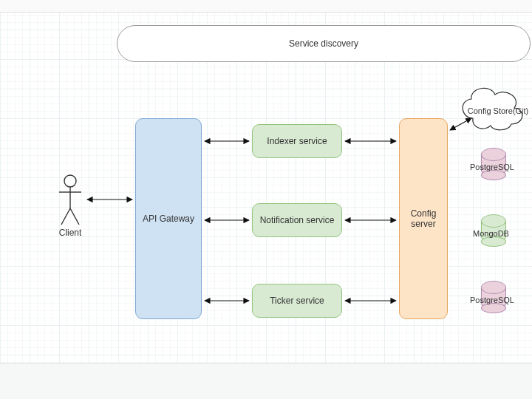  What do you see at coordinates (297, 301) in the screenshot?
I see `ticker-service-label: Ticker service` at bounding box center [297, 301].